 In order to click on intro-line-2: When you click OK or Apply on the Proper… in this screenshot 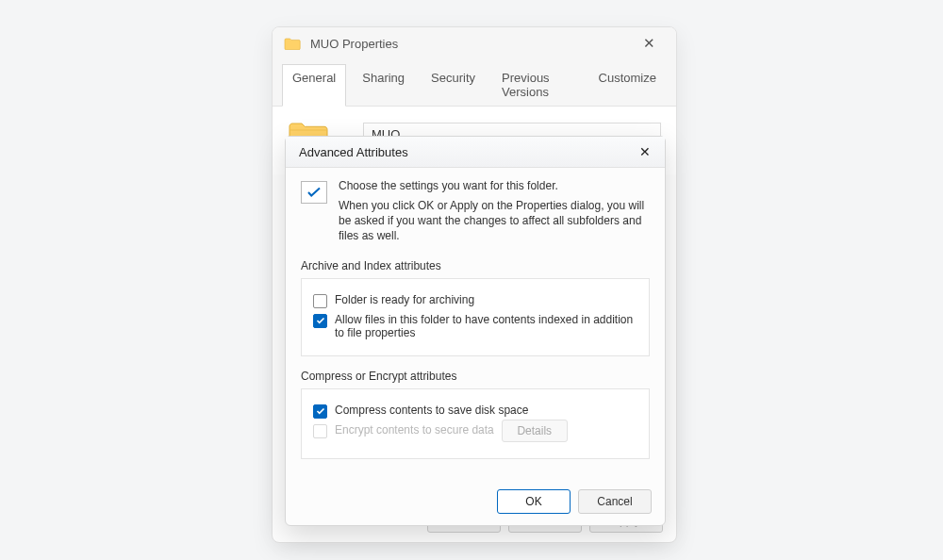, I will do `click(494, 221)`.